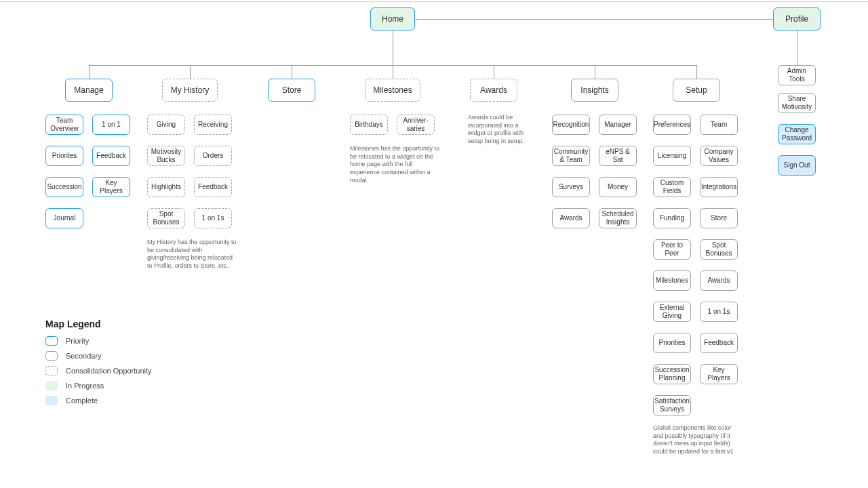 The height and width of the screenshot is (488, 868). What do you see at coordinates (166, 156) in the screenshot?
I see `label: Motivosity Bucks` at bounding box center [166, 156].